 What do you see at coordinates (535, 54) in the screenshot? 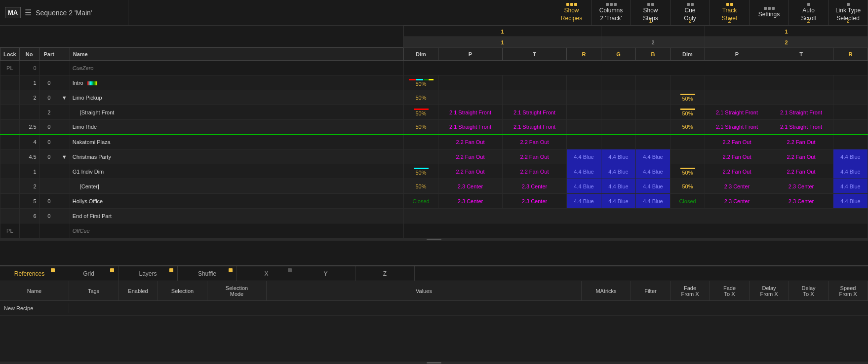
I see `col-t1: T` at bounding box center [535, 54].